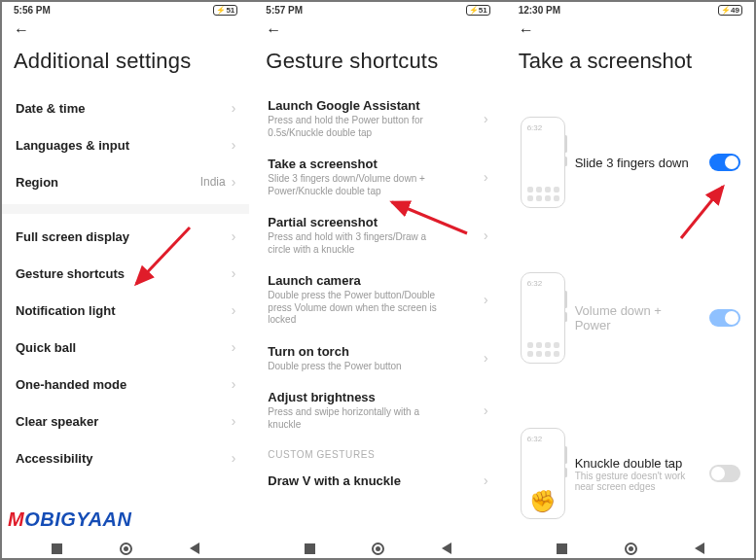 This screenshot has height=560, width=756. What do you see at coordinates (539, 10) in the screenshot?
I see `status-time: 12:30 PM` at bounding box center [539, 10].